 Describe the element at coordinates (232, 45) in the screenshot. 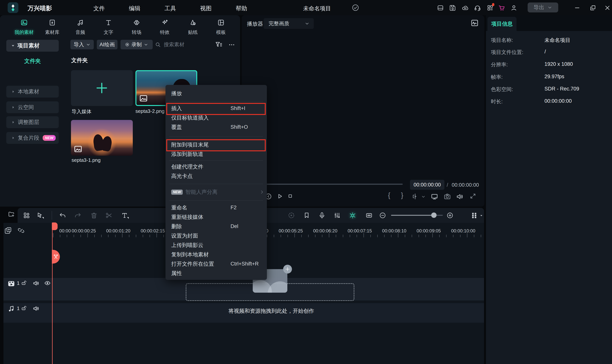

I see `more-options-icon` at that location.